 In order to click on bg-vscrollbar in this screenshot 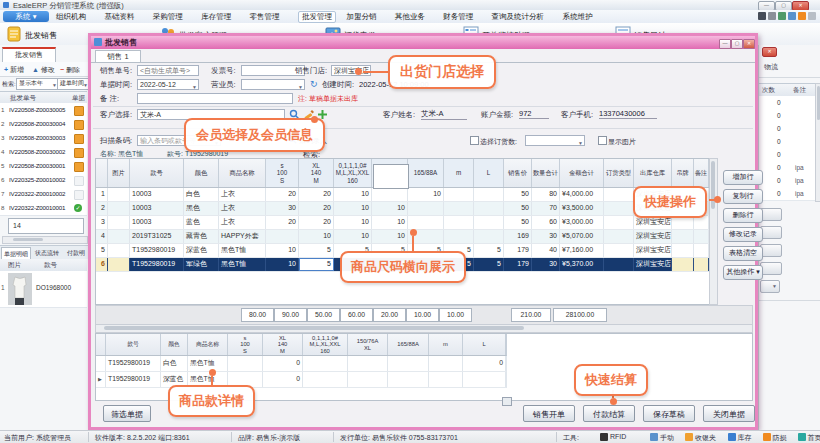, I will do `click(818, 142)`.